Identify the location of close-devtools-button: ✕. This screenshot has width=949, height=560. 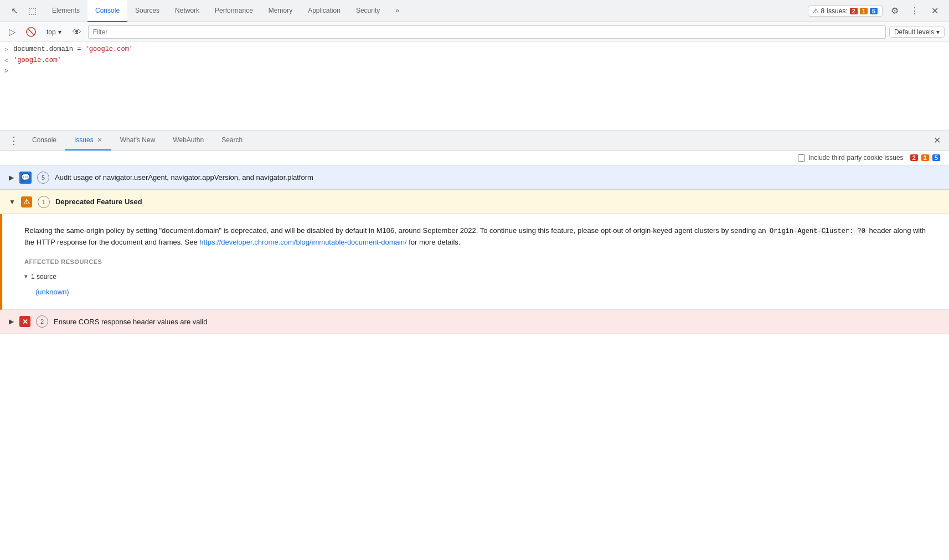
(935, 11).